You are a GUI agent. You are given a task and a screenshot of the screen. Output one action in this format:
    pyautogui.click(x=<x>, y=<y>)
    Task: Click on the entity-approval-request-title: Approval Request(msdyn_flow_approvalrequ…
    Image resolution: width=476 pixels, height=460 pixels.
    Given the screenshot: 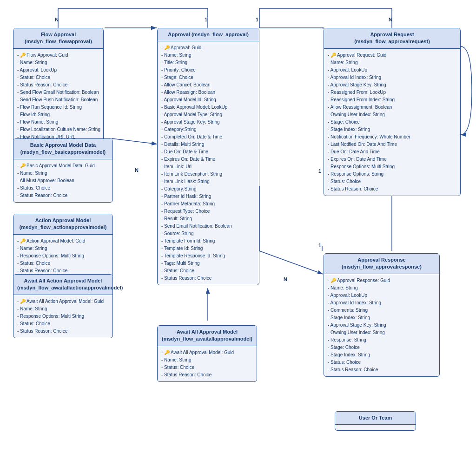 What is the action you would take?
    pyautogui.click(x=392, y=39)
    